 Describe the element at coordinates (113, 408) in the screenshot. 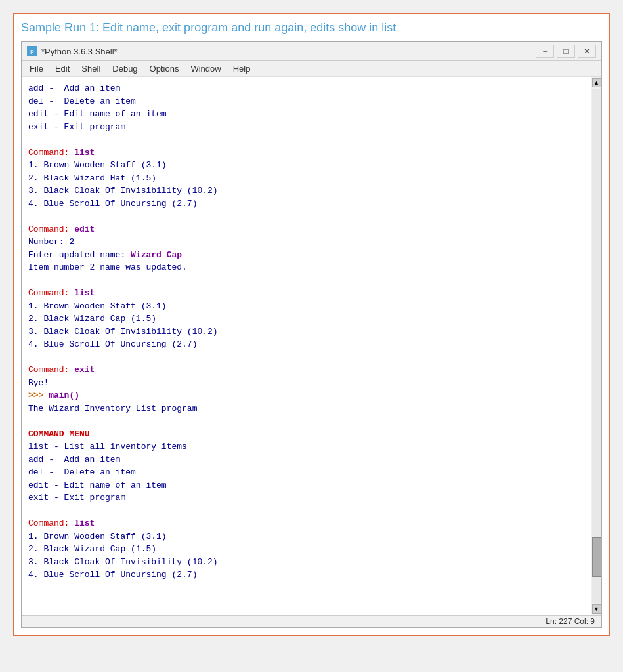

I see `shell-text: The Wizard Inventory List program` at that location.